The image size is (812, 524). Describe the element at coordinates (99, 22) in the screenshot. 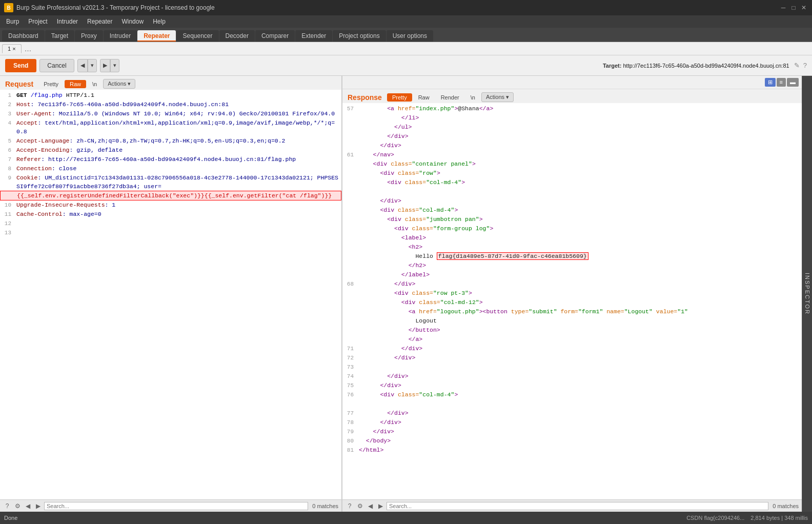

I see `menu-item-repeater: Repeater` at that location.